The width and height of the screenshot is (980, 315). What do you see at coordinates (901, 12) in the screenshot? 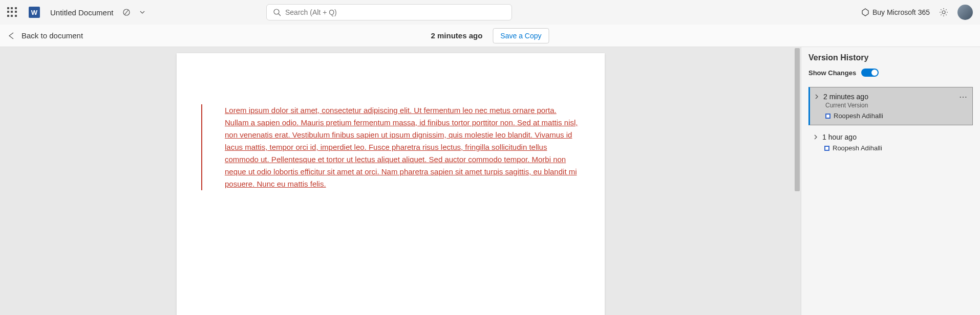
I see `buy-label: Buy Microsoft 365` at bounding box center [901, 12].